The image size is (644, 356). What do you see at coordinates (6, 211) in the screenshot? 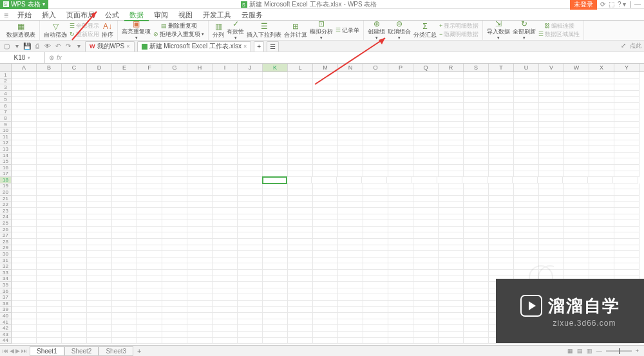
I see `row-header: 23` at bounding box center [6, 211].